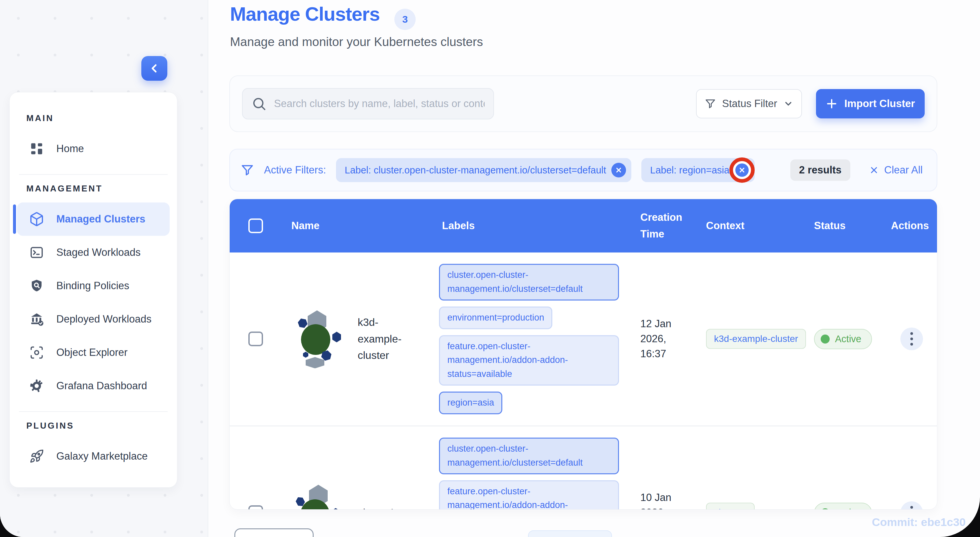 The image size is (980, 537). Describe the element at coordinates (102, 456) in the screenshot. I see `sidebar-item-label: Galaxy Marketplace` at that location.